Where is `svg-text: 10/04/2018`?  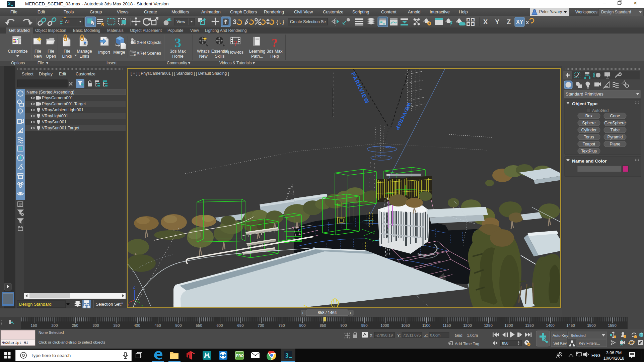 svg-text: 10/04/2018 is located at coordinates (614, 358).